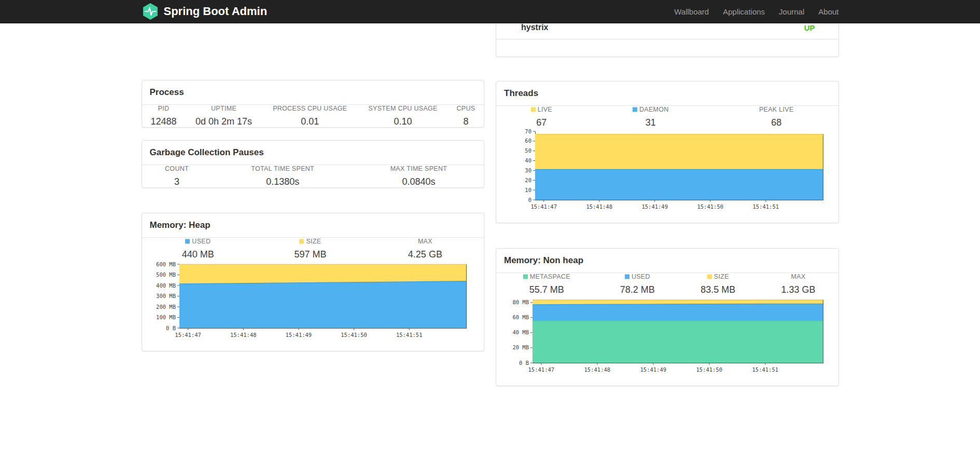 The image size is (980, 463). What do you see at coordinates (651, 117) in the screenshot?
I see `legend-daemon: DAEMON 31` at bounding box center [651, 117].